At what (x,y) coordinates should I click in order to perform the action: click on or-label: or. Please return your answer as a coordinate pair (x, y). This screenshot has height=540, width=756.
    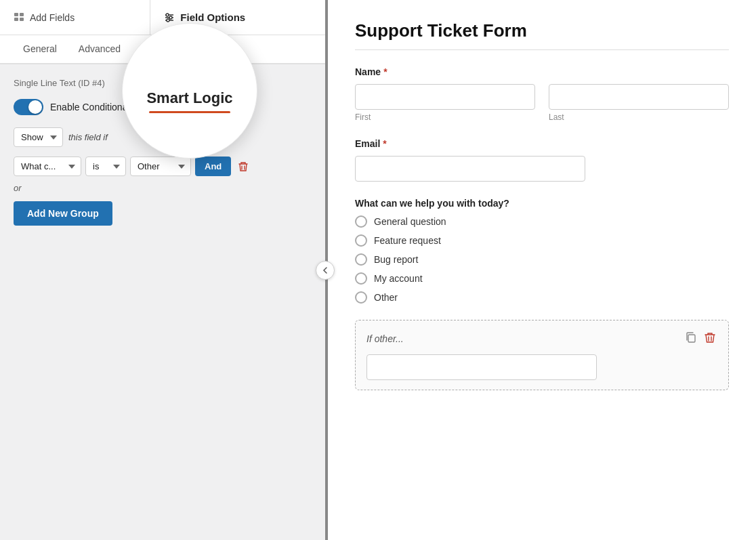
    Looking at the image, I should click on (163, 188).